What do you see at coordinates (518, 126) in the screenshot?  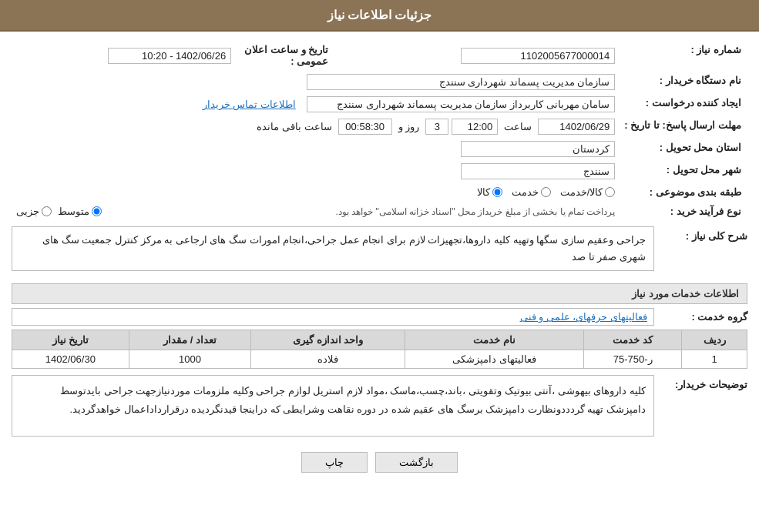 I see `time-label: ساعت` at bounding box center [518, 126].